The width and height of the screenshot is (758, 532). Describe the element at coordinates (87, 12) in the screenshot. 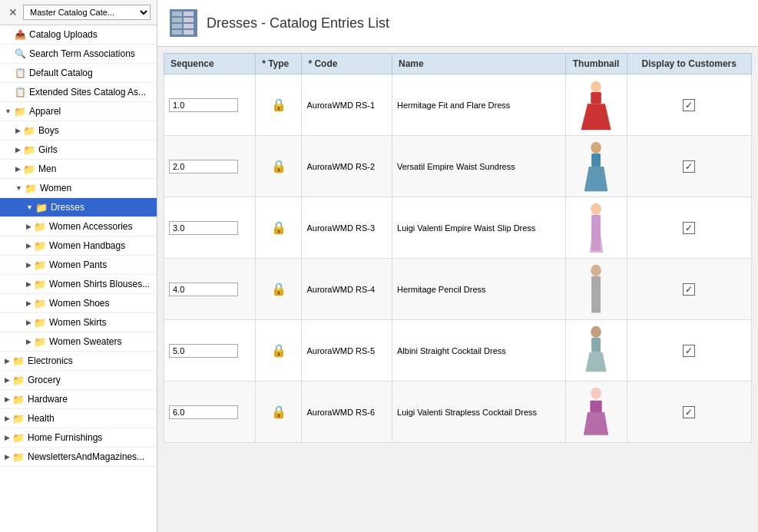

I see `catalog-dropdown: Master Catalog Cate...` at that location.